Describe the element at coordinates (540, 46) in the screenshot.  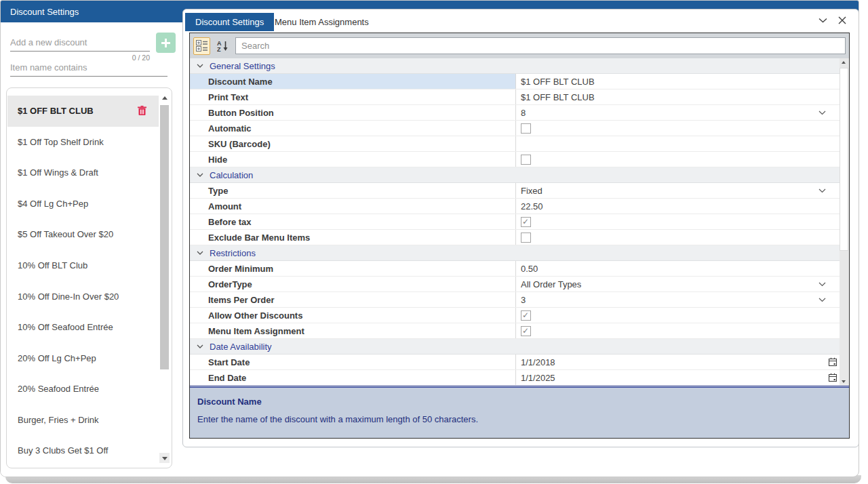
I see `search-input` at that location.